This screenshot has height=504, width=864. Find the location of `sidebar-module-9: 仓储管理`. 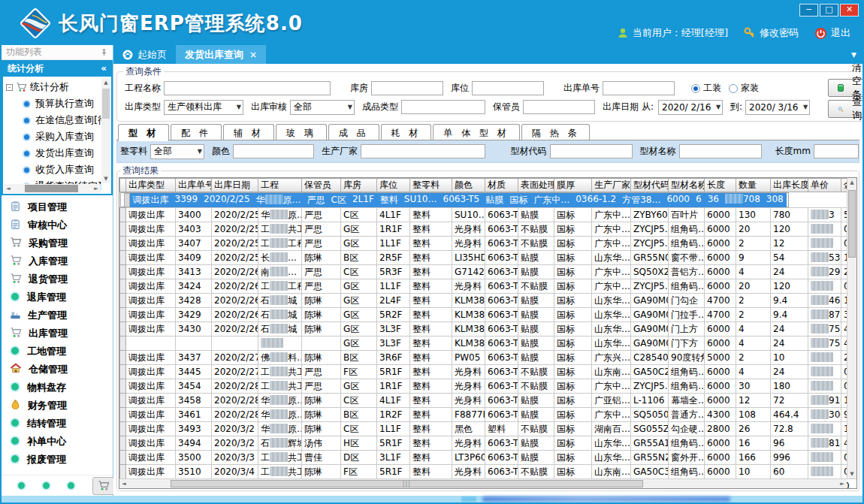

sidebar-module-9: 仓储管理 is located at coordinates (57, 370).